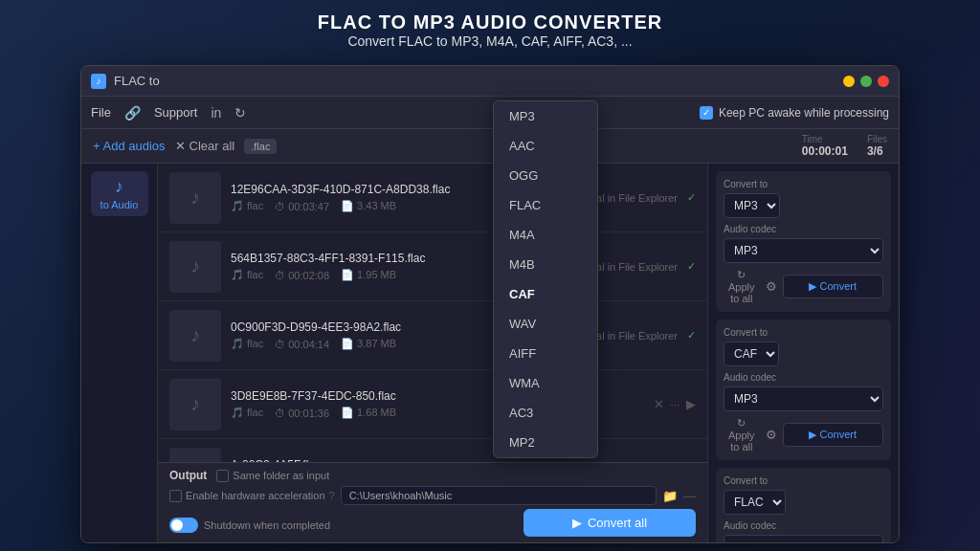  Describe the element at coordinates (433, 198) in the screenshot. I see `file-item: ♪ 12E96CAA-3D3F-410D-871C-A8DD38.flac 🎵 …` at that location.